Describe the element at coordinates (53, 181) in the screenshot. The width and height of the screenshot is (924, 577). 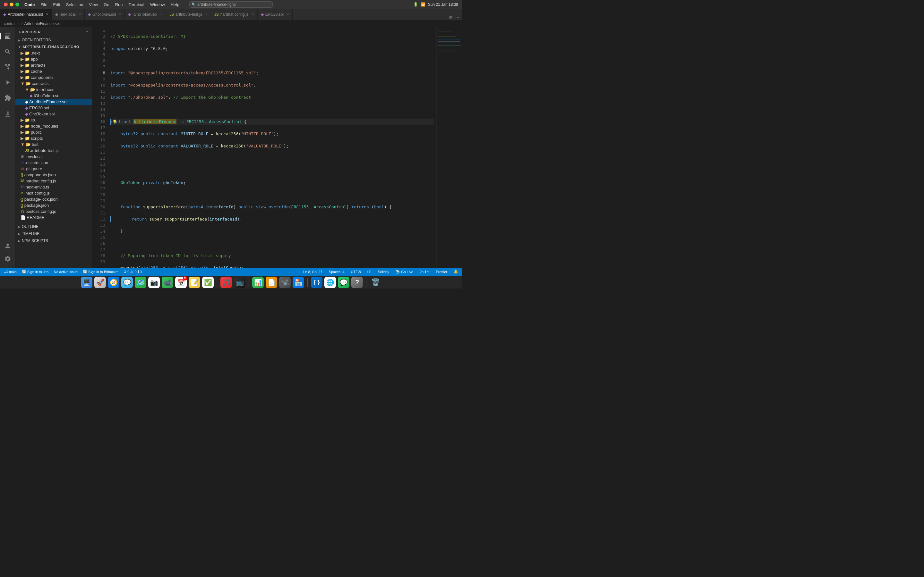
I see `file-hardhat: JS hardhat.config.js` at that location.